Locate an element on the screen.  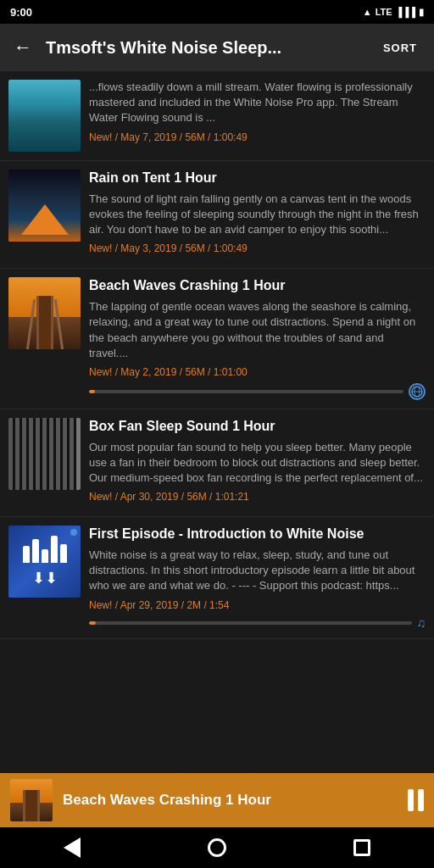
progress-row: ♫ is located at coordinates (258, 623).